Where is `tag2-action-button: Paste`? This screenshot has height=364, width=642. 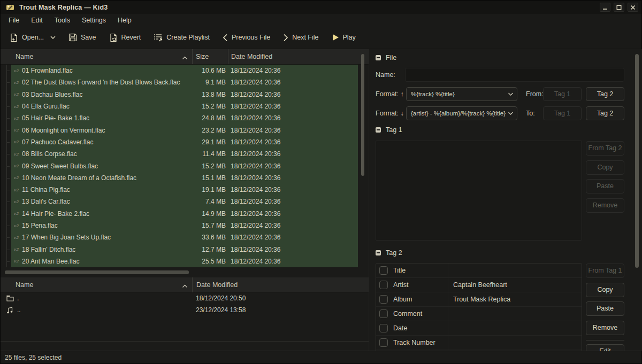 tag2-action-button: Paste is located at coordinates (605, 309).